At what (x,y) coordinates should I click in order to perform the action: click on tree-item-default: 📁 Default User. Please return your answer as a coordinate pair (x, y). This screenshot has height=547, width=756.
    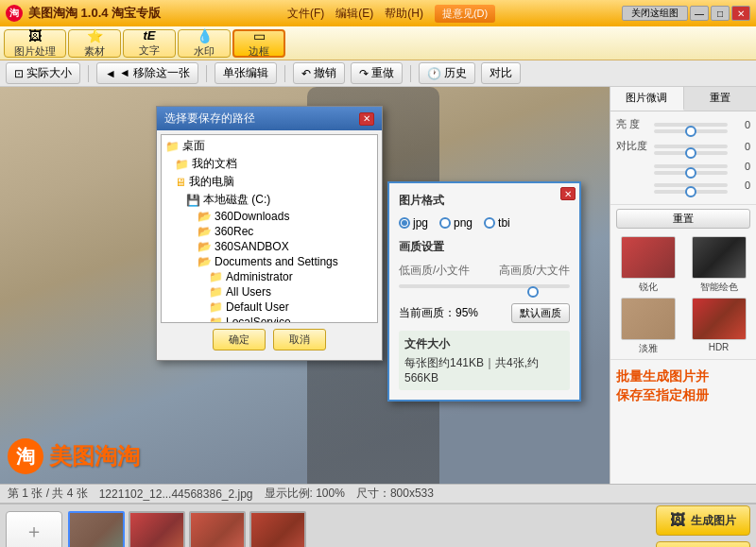
    Looking at the image, I should click on (269, 307).